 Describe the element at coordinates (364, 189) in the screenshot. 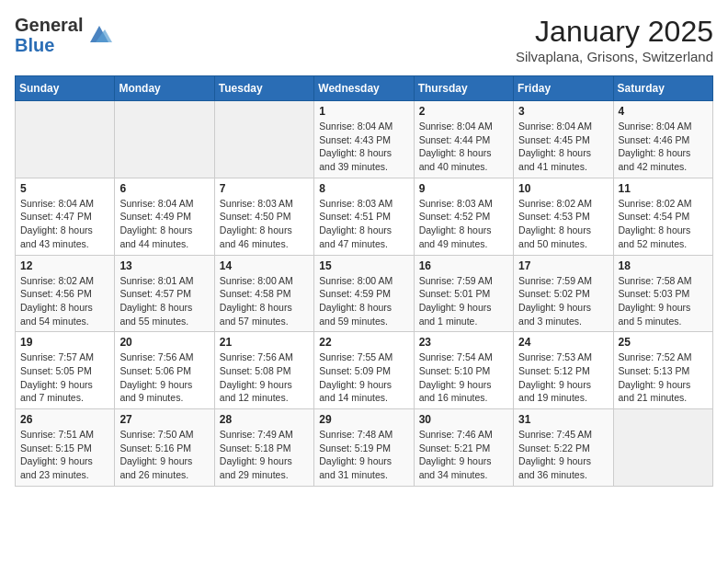

I see `day-number: 8` at that location.